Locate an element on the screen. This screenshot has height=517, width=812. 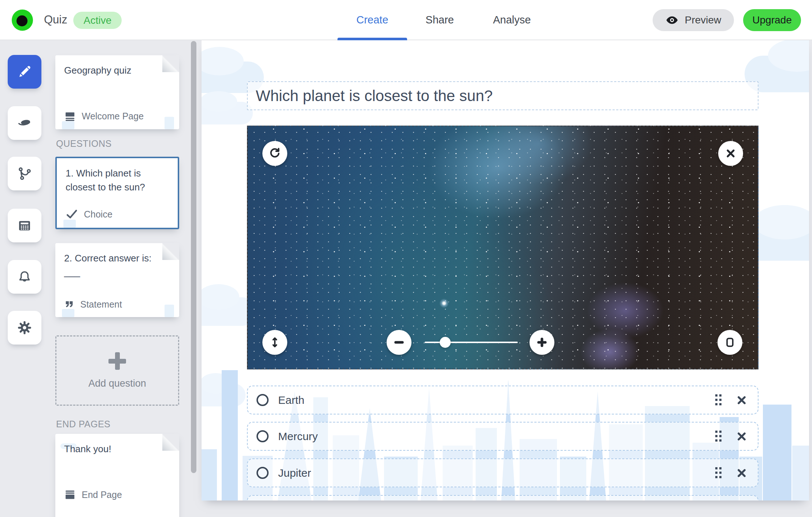
style-icon is located at coordinates (25, 123).